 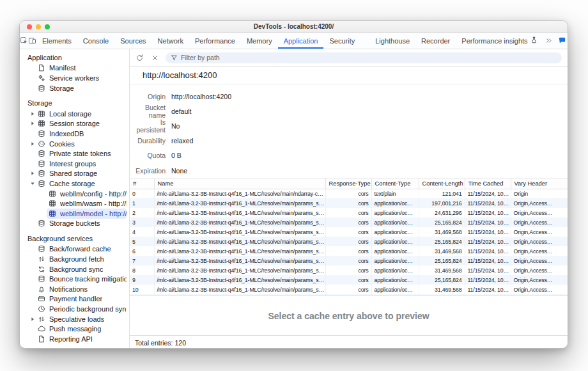 What do you see at coordinates (349, 96) in the screenshot?
I see `detail-row-origin: Originhttp://localhost:4200` at bounding box center [349, 96].